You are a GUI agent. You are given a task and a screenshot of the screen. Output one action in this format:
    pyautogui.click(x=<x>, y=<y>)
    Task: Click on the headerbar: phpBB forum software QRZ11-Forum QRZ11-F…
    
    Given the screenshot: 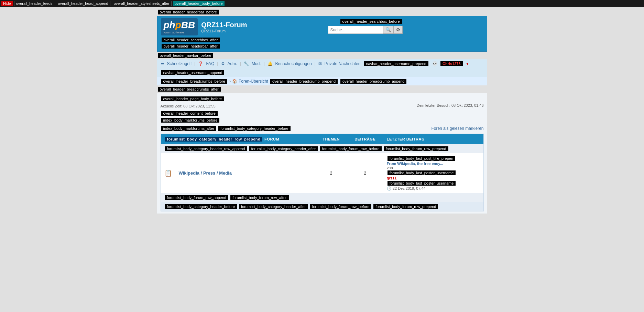 What is the action you would take?
    pyautogui.click(x=322, y=34)
    